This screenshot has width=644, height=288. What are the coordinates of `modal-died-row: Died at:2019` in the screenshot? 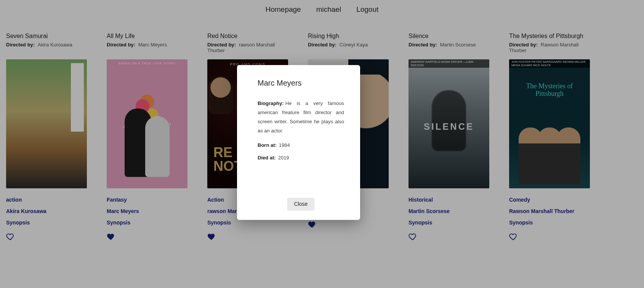 It's located at (301, 158).